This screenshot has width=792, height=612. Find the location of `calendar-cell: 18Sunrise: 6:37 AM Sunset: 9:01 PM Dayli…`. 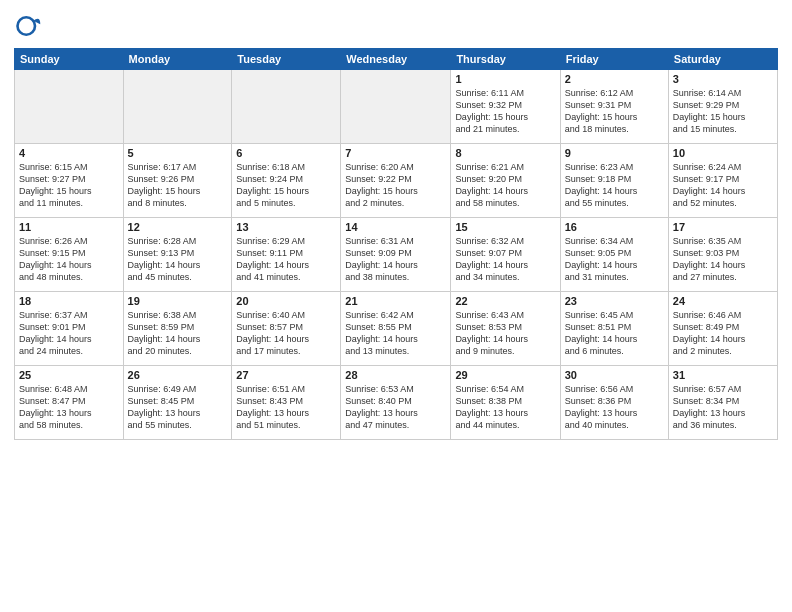

calendar-cell: 18Sunrise: 6:37 AM Sunset: 9:01 PM Dayli… is located at coordinates (70, 329).